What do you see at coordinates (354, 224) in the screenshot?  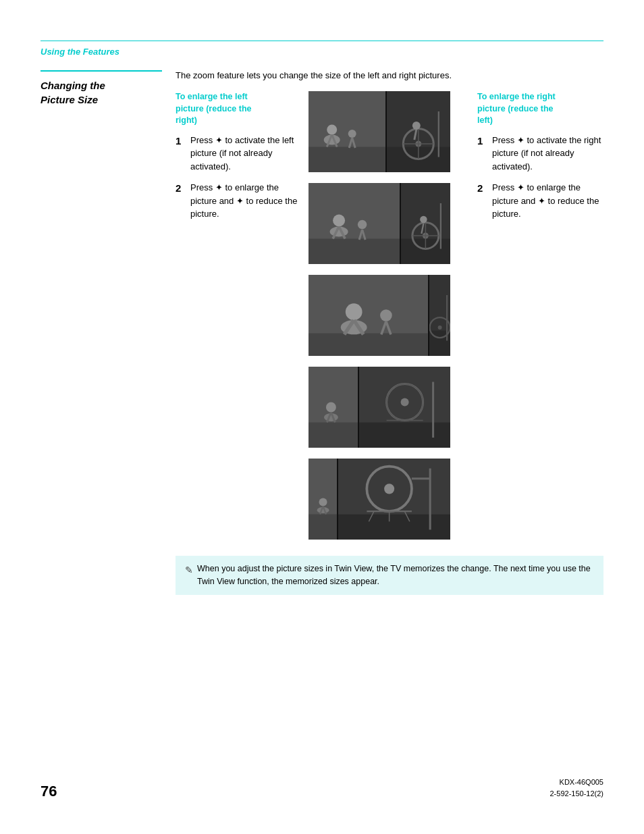 I see `tv-image-2-left` at bounding box center [354, 224].